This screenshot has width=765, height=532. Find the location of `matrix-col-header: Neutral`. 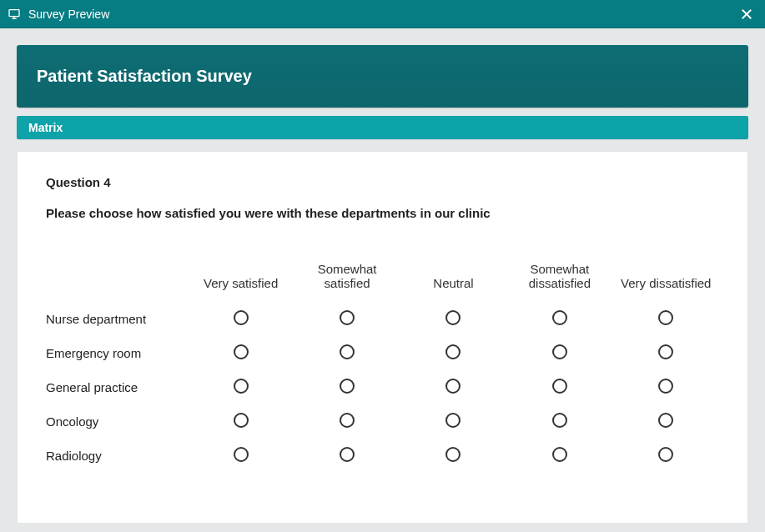

matrix-col-header: Neutral is located at coordinates (454, 278).